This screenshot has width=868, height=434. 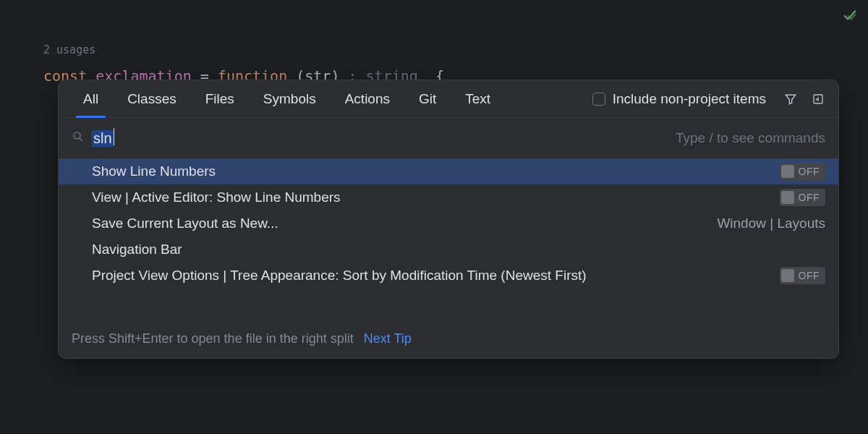 What do you see at coordinates (791, 99) in the screenshot?
I see `filter-icon` at bounding box center [791, 99].